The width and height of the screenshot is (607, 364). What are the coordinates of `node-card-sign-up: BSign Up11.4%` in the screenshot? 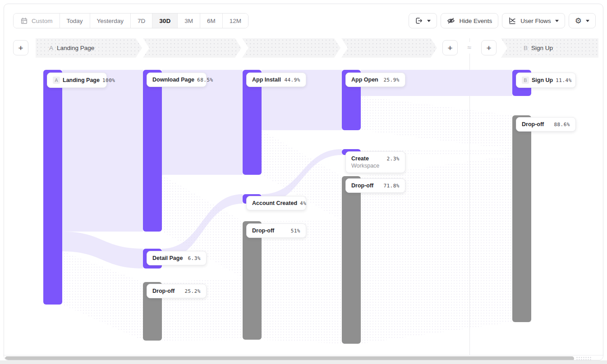 It's located at (546, 80).